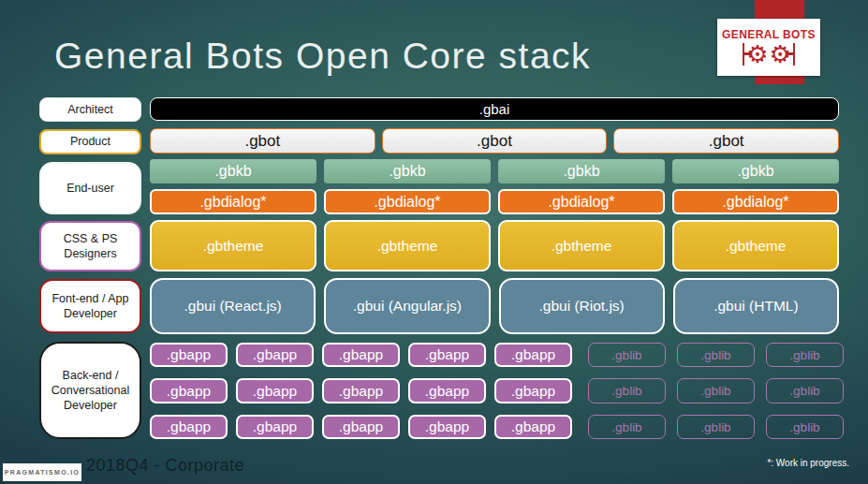 The width and height of the screenshot is (868, 484). Describe the element at coordinates (90, 246) in the screenshot. I see `row-label-css-ps-designers: CSS & PS Designers` at that location.